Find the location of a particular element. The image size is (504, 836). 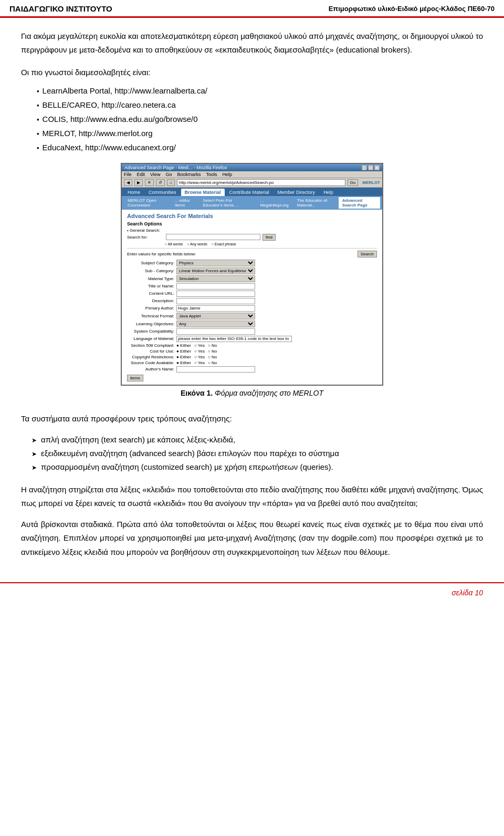

page-number: σελίδα 10 is located at coordinates (467, 593).